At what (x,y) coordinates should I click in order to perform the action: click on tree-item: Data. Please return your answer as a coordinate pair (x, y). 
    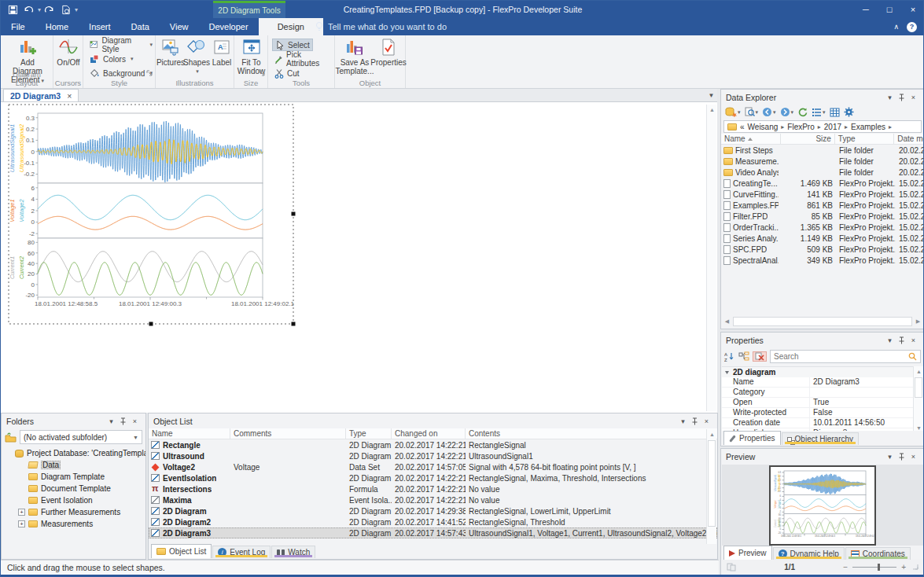
    Looking at the image, I should click on (74, 465).